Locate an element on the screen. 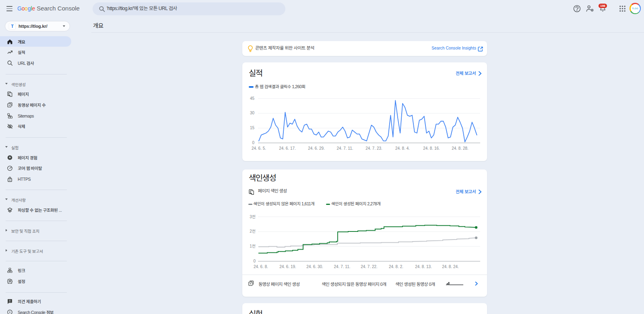  svg-text: 24. 7. 23. is located at coordinates (374, 148).